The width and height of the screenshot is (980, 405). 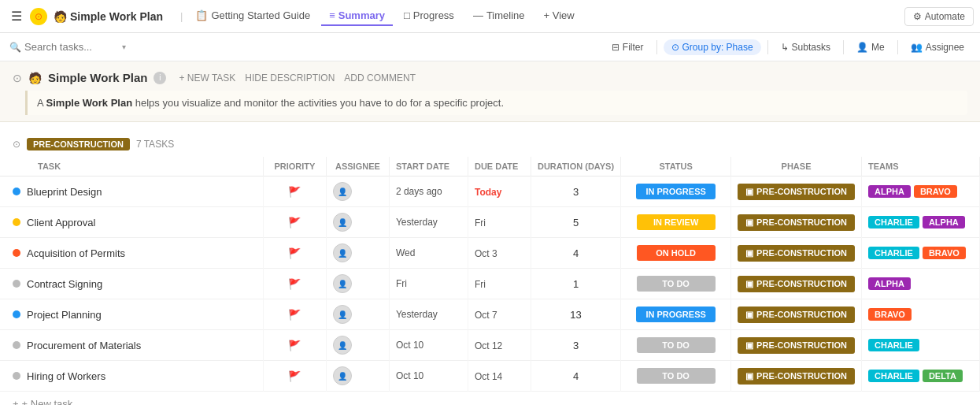 What do you see at coordinates (79, 144) in the screenshot?
I see `group-badge: PRE-CONSTRUCTION` at bounding box center [79, 144].